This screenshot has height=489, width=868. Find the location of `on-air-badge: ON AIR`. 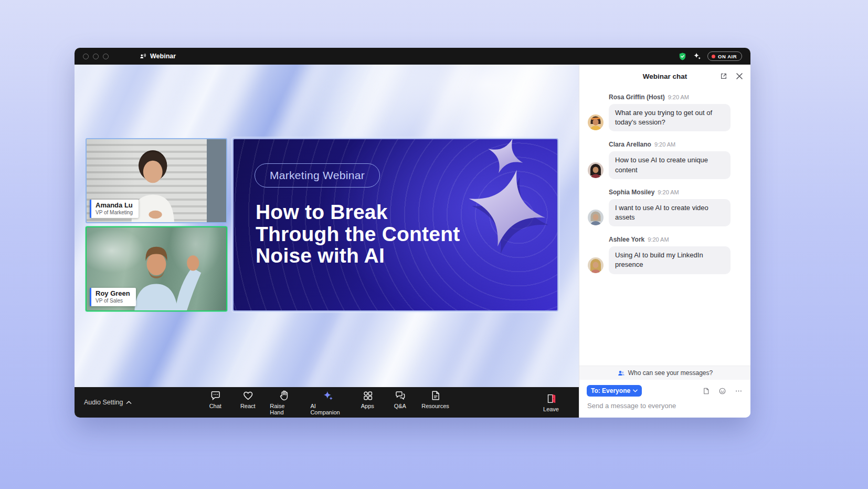

on-air-badge: ON AIR is located at coordinates (725, 56).